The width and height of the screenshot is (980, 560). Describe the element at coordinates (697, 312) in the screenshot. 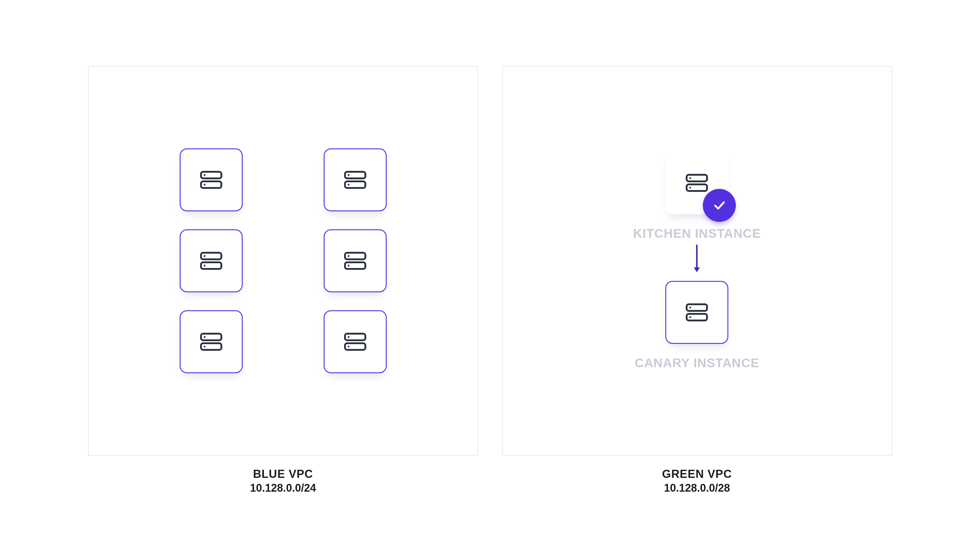

I see `canary-instance-card` at that location.